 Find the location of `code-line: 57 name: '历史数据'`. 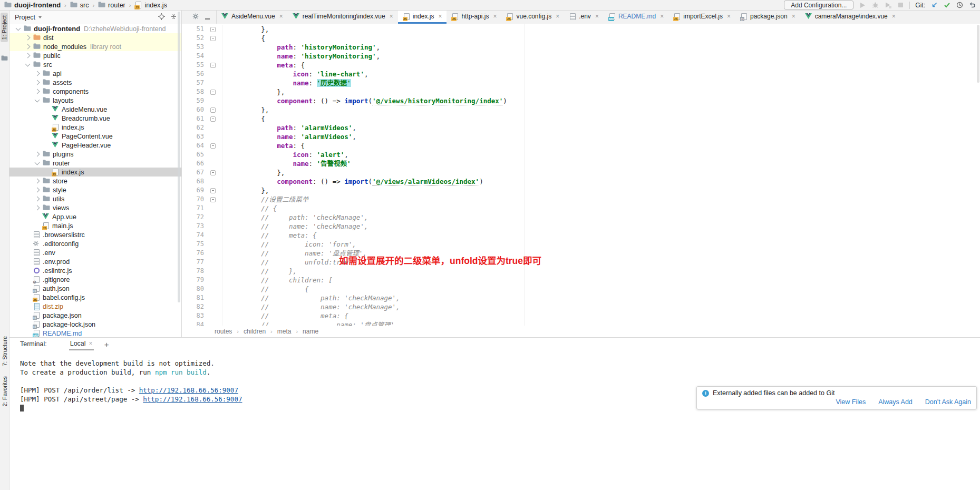

code-line: 57 name: '历史数据' is located at coordinates (581, 83).